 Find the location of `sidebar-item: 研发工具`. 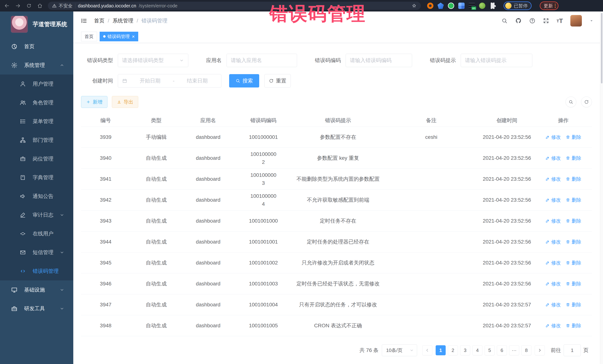

sidebar-item: 研发工具 is located at coordinates (37, 309).